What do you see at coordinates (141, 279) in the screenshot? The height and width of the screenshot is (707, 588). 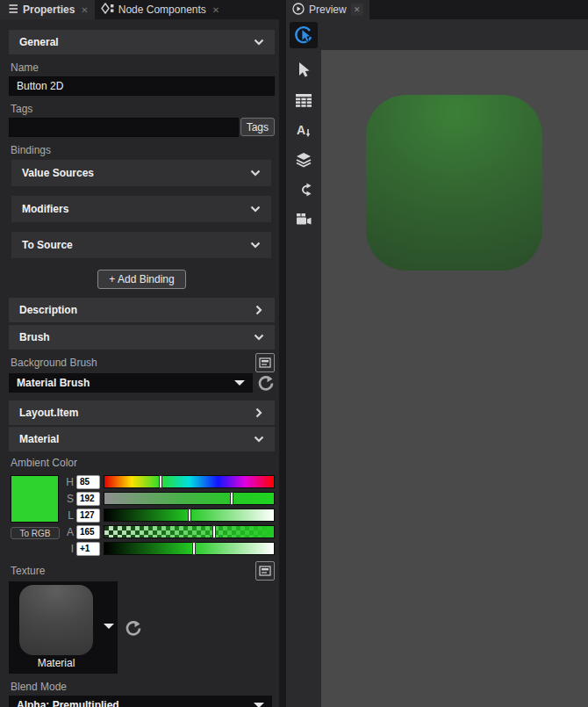 I see `add-binding-button: + Add Binding` at bounding box center [141, 279].